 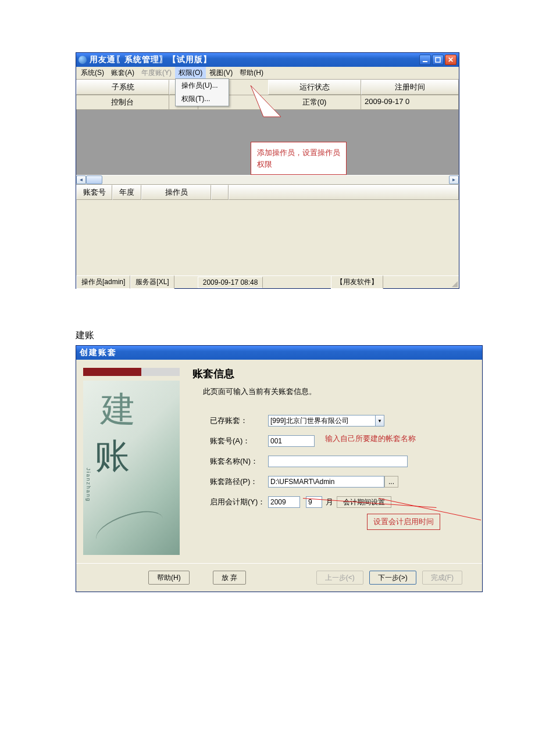 I want to click on callout-tail-icon, so click(x=278, y=113).